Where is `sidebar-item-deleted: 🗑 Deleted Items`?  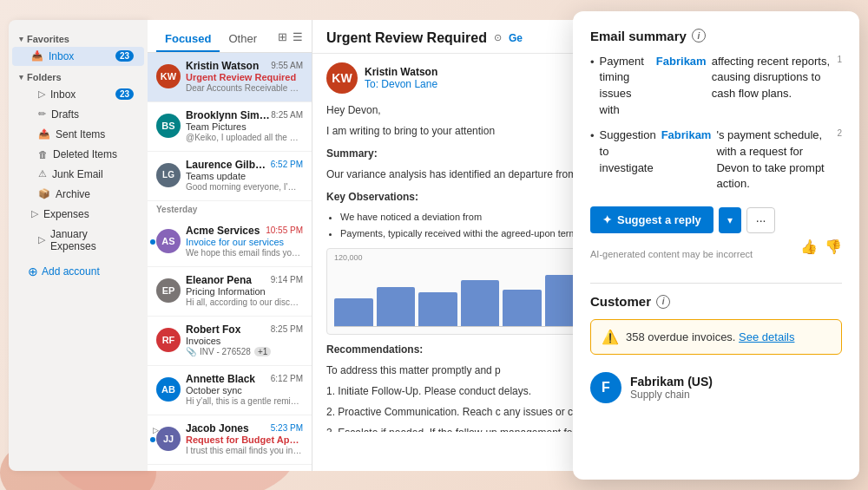
sidebar-item-deleted: 🗑 Deleted Items is located at coordinates (78, 154).